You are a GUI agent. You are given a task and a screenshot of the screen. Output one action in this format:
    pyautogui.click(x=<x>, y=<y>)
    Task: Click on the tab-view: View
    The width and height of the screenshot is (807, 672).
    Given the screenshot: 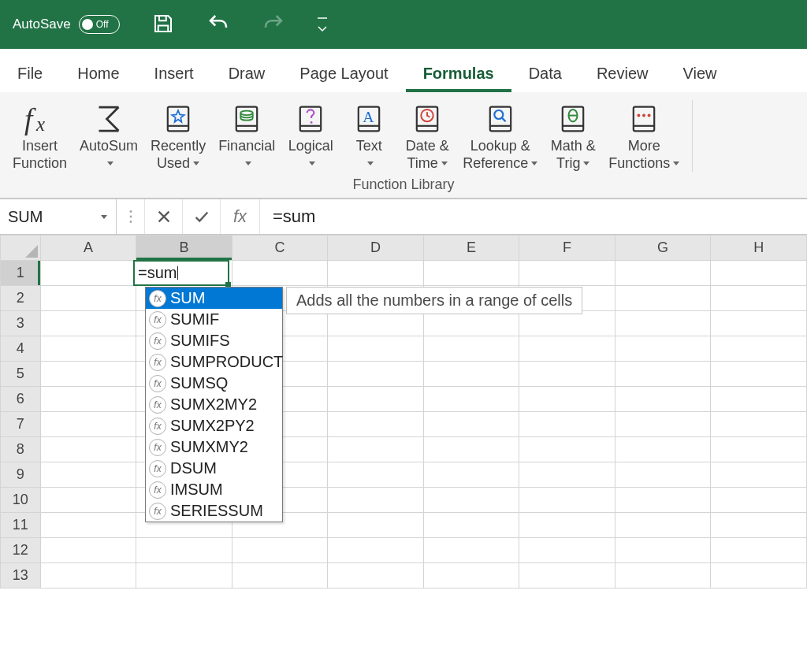 What is the action you would take?
    pyautogui.click(x=700, y=76)
    